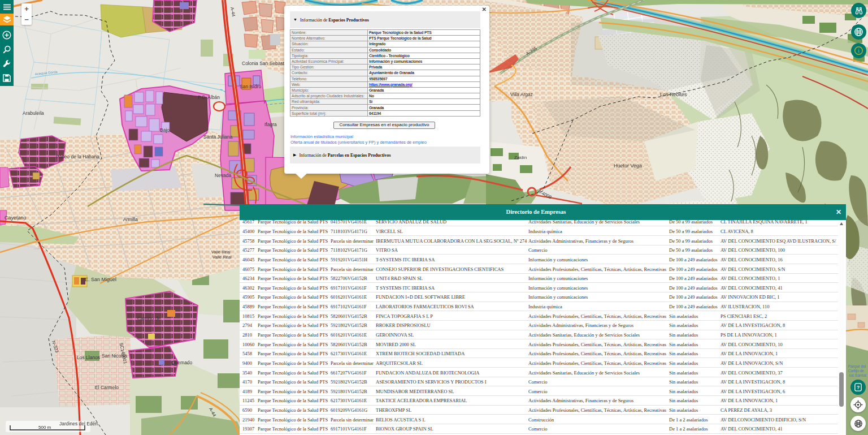 This screenshot has height=435, width=868. Describe the element at coordinates (33, 113) in the screenshot. I see `svg-text: Arabuleila` at that location.